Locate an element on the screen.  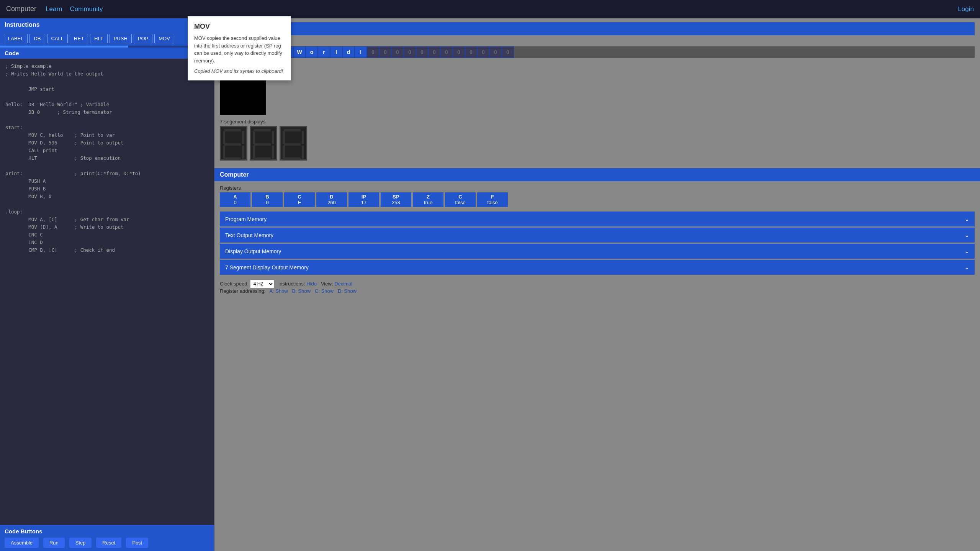
register-cell-A-0: A0 is located at coordinates (235, 200).